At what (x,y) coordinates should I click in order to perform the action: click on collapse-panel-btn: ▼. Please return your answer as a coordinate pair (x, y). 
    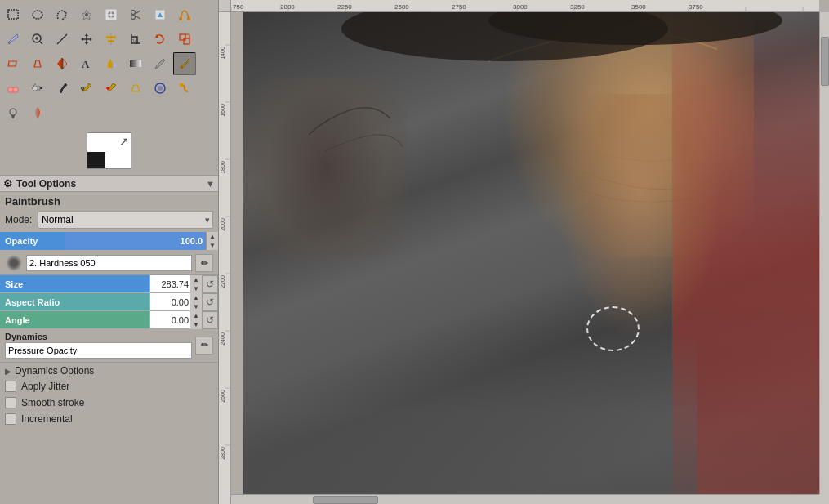
    Looking at the image, I should click on (211, 184).